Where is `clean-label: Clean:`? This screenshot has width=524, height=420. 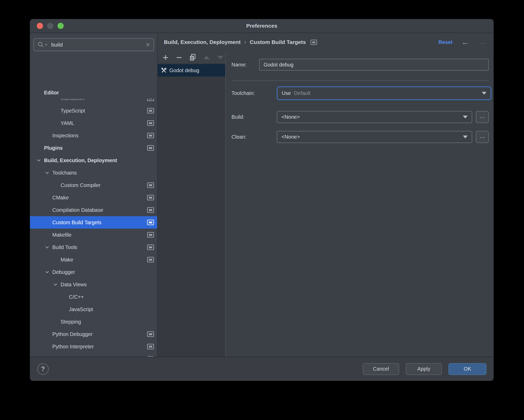 clean-label: Clean: is located at coordinates (239, 137).